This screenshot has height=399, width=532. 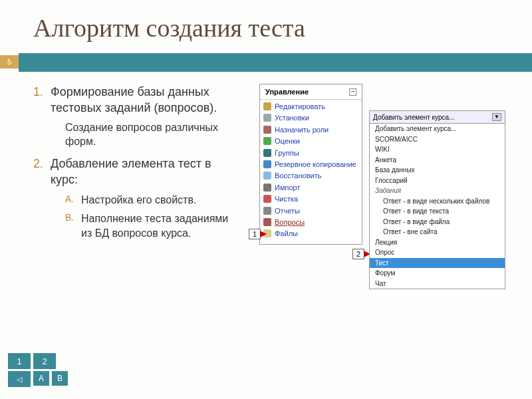 I want to click on admin-item-label: Импорт, so click(x=287, y=188).